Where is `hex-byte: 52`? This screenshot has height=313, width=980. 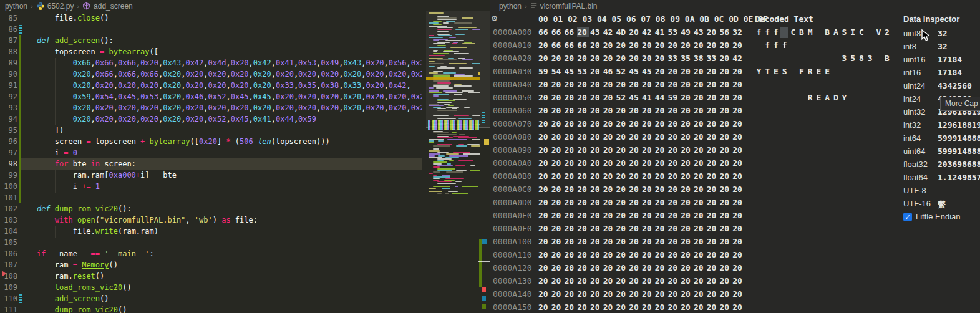 hex-byte: 52 is located at coordinates (623, 71).